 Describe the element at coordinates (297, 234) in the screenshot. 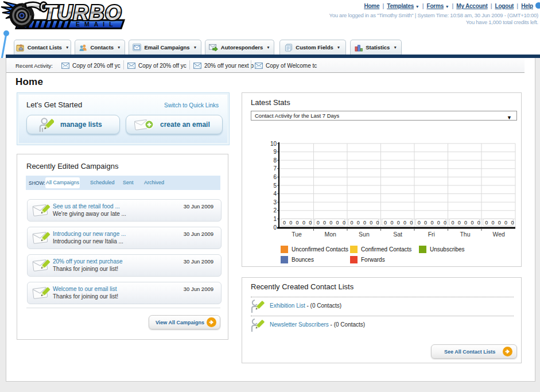

I see `svg-text: Tue` at that location.